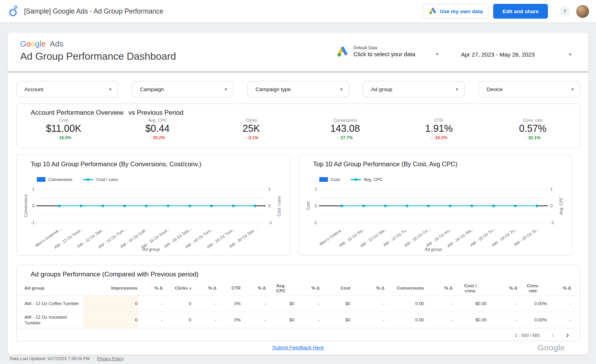 The height and width of the screenshot is (364, 596). I want to click on overview-subtitle: vs Previous Period, so click(156, 112).